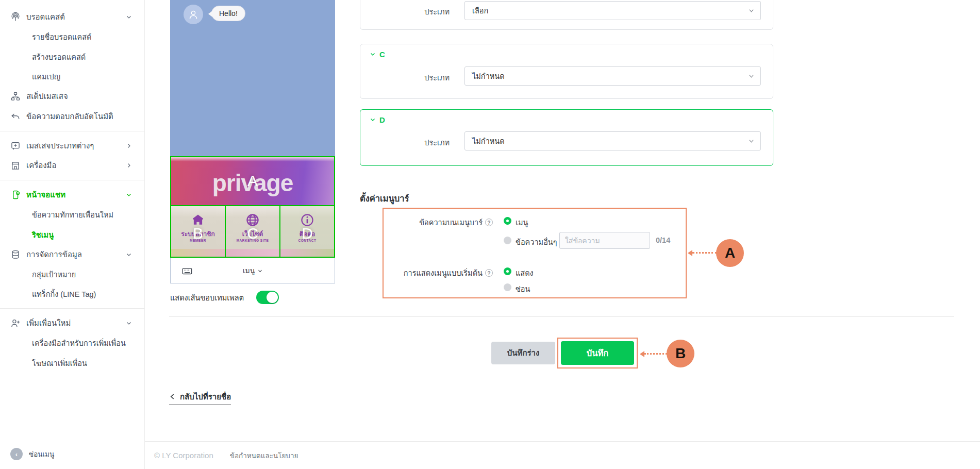 This screenshot has width=980, height=469. I want to click on radio-hide, so click(507, 288).